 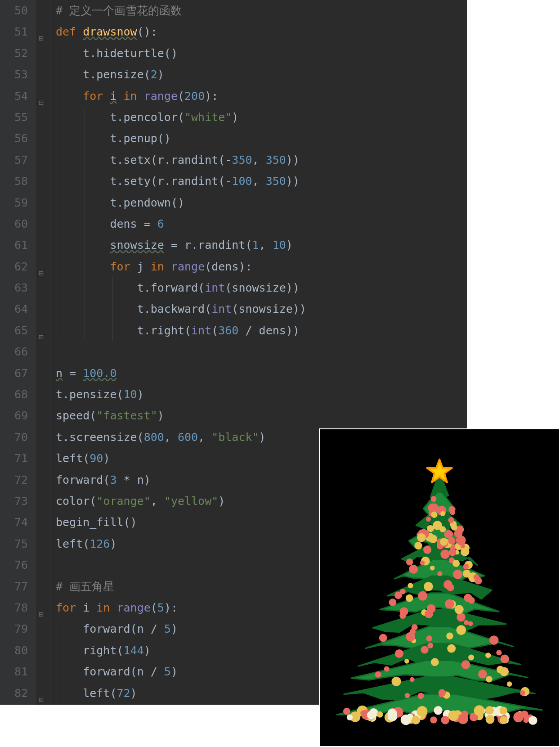 I want to click on code-line: left(72), so click(x=181, y=693).